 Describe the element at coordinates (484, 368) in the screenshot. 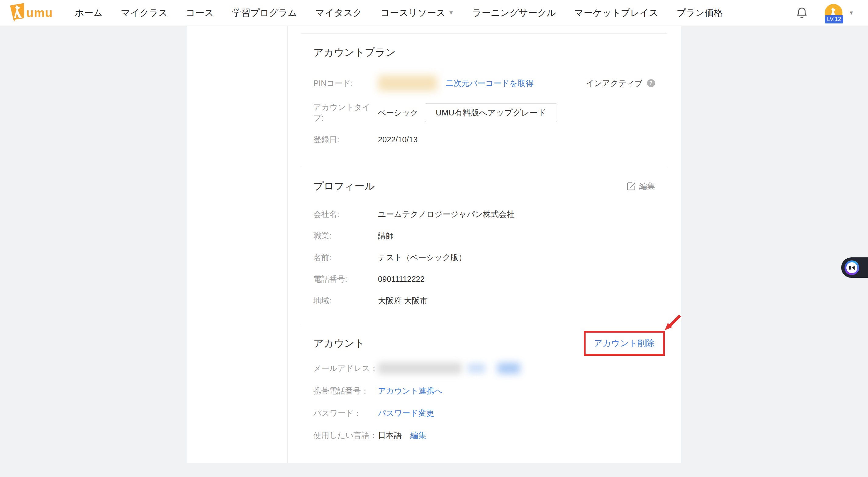

I see `email-row: メールアドレス：` at that location.